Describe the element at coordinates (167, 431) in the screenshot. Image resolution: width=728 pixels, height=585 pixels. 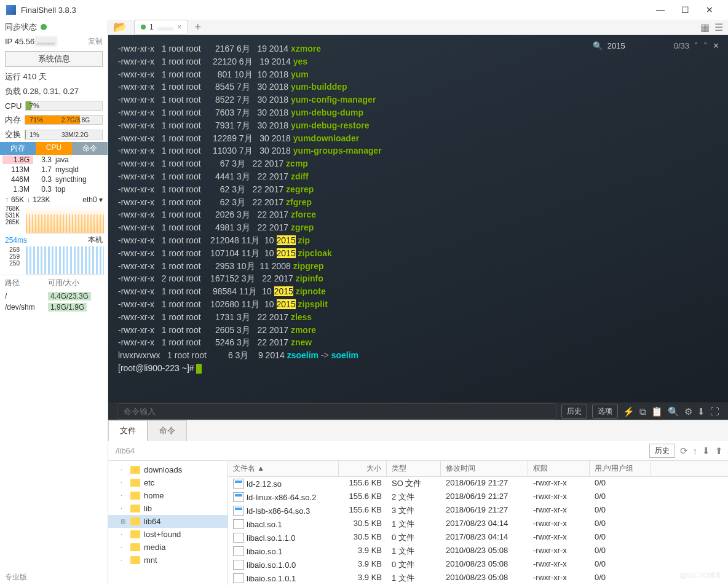
I see `tab-commands: 命令` at that location.